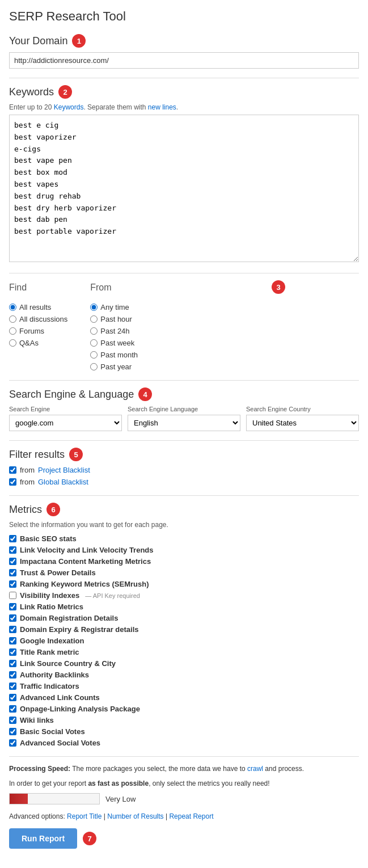 Image resolution: width=368 pixels, height=868 pixels. Describe the element at coordinates (184, 596) in the screenshot. I see `metric-visibility-indexes: Visibility Indexes — API Key required` at that location.